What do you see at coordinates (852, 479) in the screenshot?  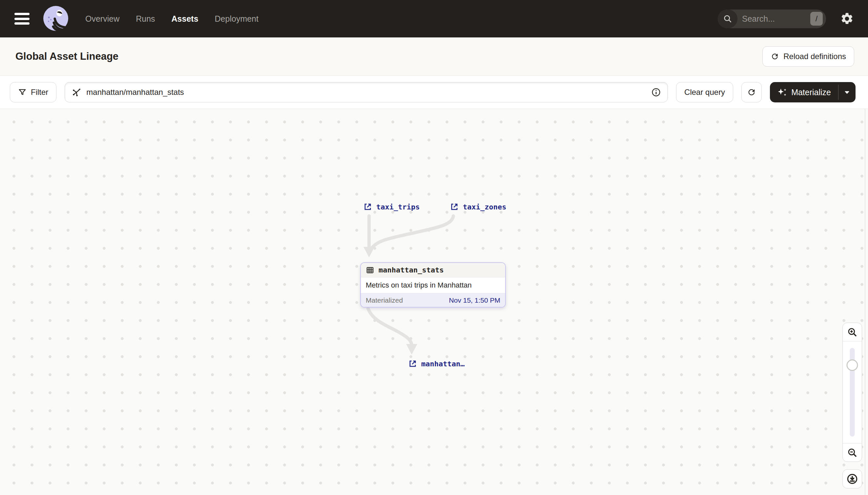 I see `recenter-download-icon` at bounding box center [852, 479].